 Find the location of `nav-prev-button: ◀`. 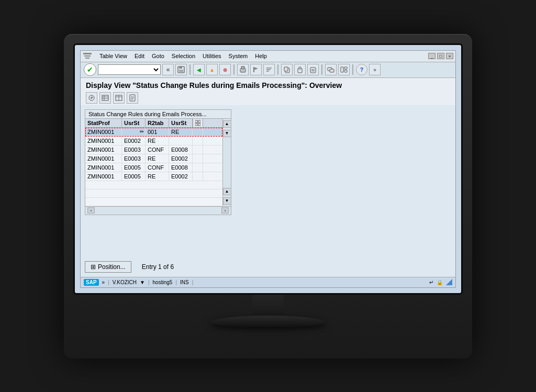

nav-prev-button: ◀ is located at coordinates (199, 70).